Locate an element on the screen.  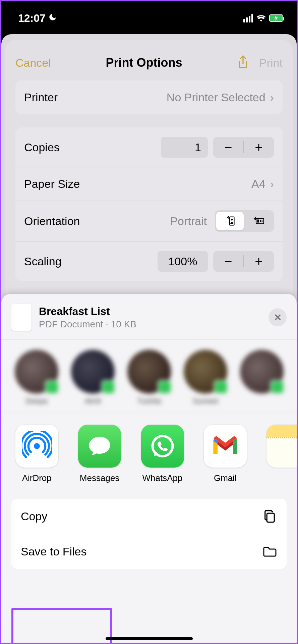
gmail-icon is located at coordinates (225, 446).